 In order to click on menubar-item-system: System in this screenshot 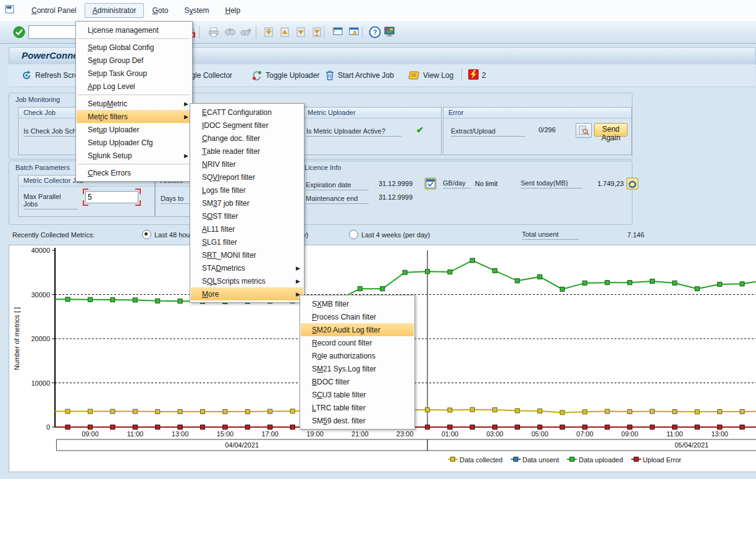, I will do `click(196, 11)`.